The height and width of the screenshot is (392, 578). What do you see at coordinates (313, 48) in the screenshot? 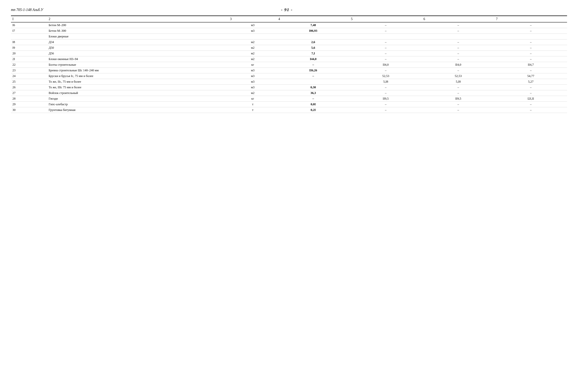
I see `cell-4-3: 5,6` at bounding box center [313, 48].